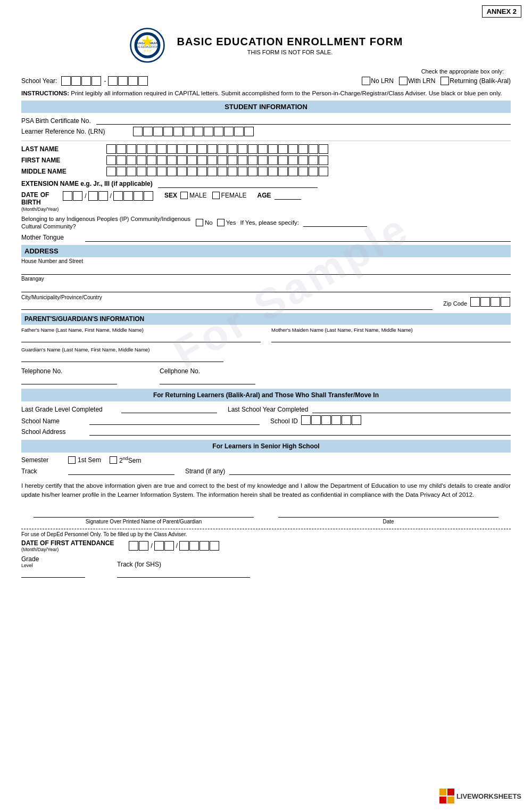 The image size is (532, 812). What do you see at coordinates (184, 546) in the screenshot?
I see `att-y1` at bounding box center [184, 546].